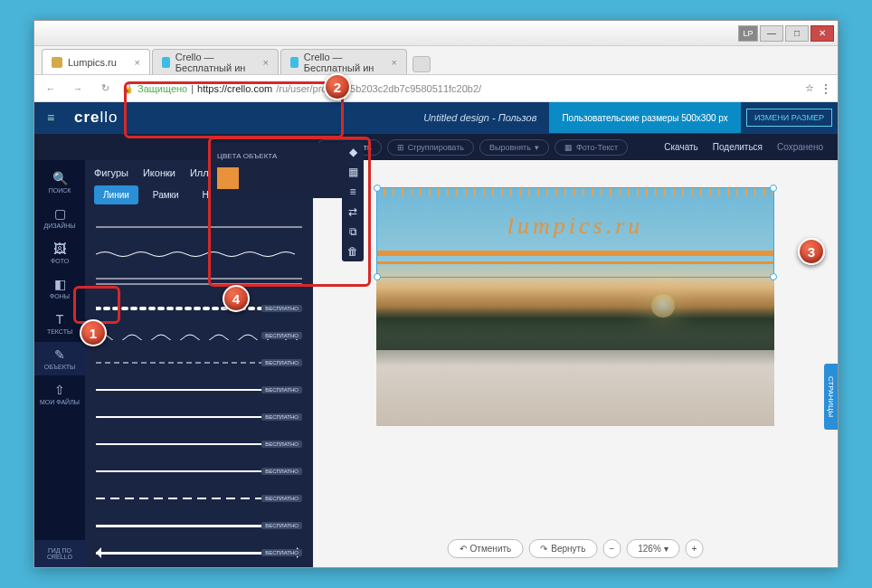 Image resolution: width=872 pixels, height=588 pixels. What do you see at coordinates (797, 33) in the screenshot?
I see `maximize-button: □` at bounding box center [797, 33].